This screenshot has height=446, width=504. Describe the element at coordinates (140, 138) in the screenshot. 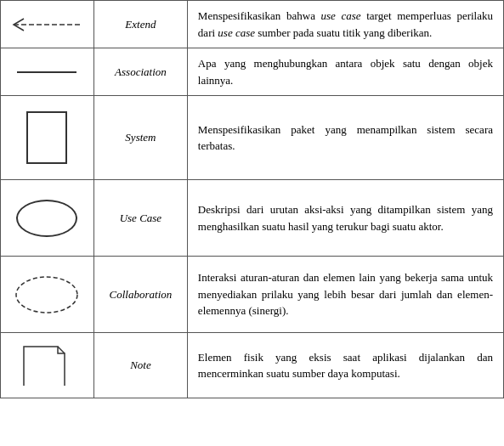

I see `system-label: System` at that location.